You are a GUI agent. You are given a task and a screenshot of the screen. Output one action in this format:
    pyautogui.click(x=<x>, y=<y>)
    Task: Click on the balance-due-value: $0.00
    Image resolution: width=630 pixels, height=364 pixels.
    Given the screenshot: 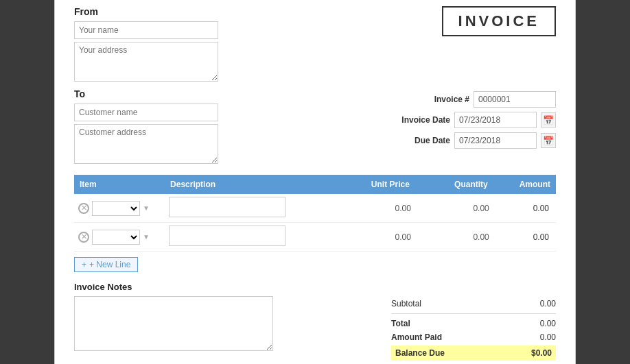 What is the action you would take?
    pyautogui.click(x=541, y=353)
    